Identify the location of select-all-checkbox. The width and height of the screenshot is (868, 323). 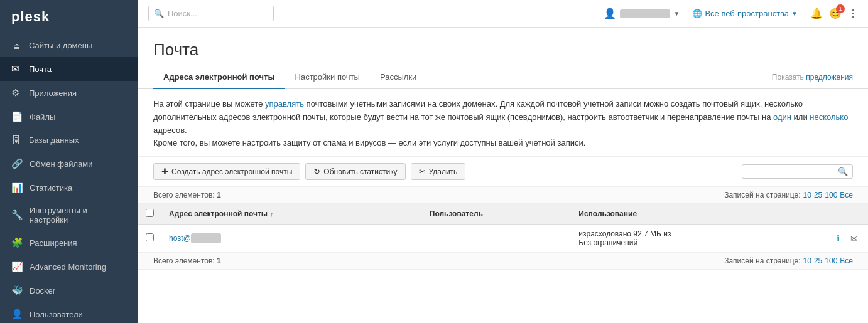
(149, 213).